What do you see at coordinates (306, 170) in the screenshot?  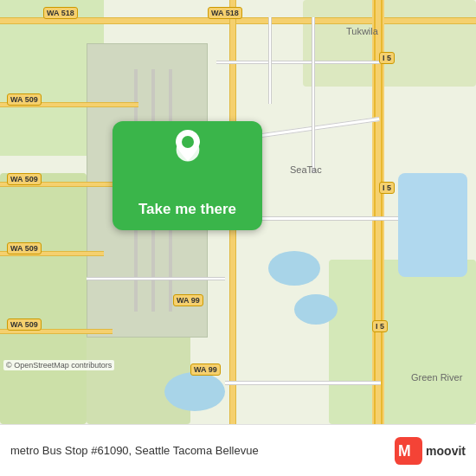 I see `city-label-seatac: SeaTac` at bounding box center [306, 170].